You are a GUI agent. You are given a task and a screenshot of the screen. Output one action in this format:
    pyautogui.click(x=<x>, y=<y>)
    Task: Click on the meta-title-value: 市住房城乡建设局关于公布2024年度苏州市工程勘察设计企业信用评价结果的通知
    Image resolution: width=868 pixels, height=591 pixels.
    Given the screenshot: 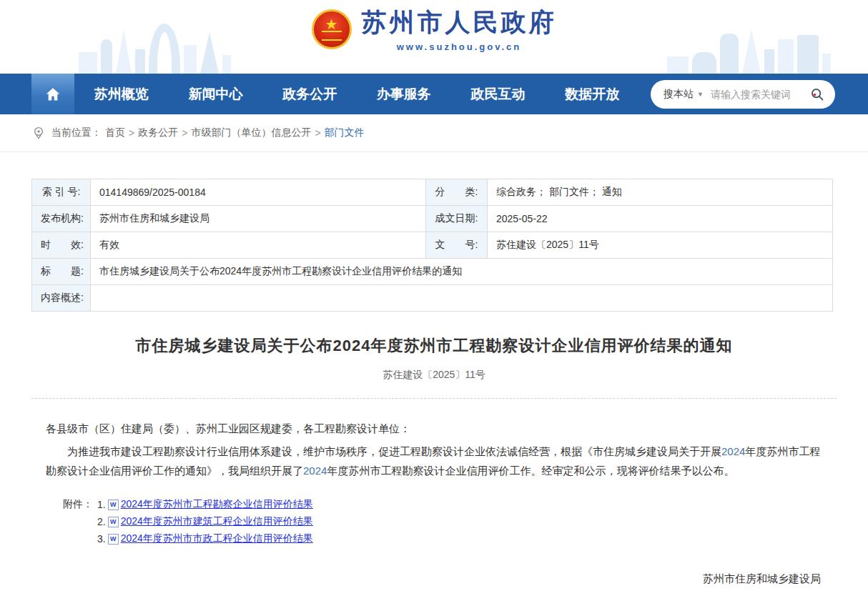 What is the action you would take?
    pyautogui.click(x=462, y=272)
    